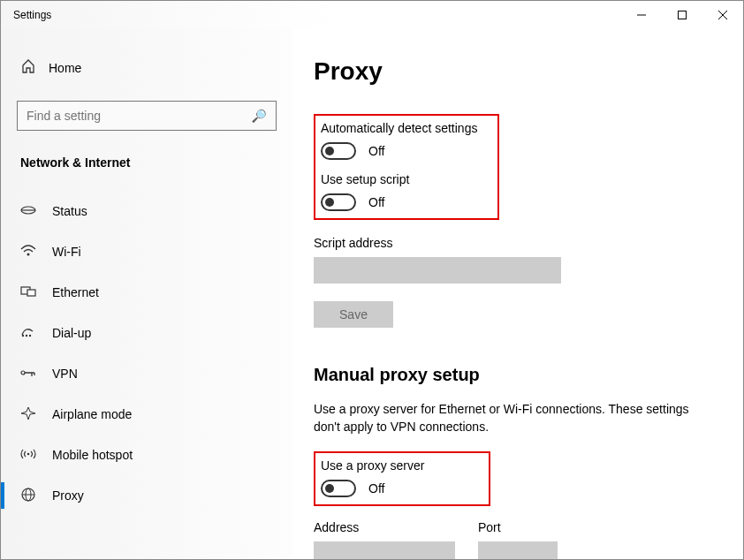 The width and height of the screenshot is (744, 560). Describe the element at coordinates (516, 375) in the screenshot. I see `manual-header: Manual proxy setup` at that location.